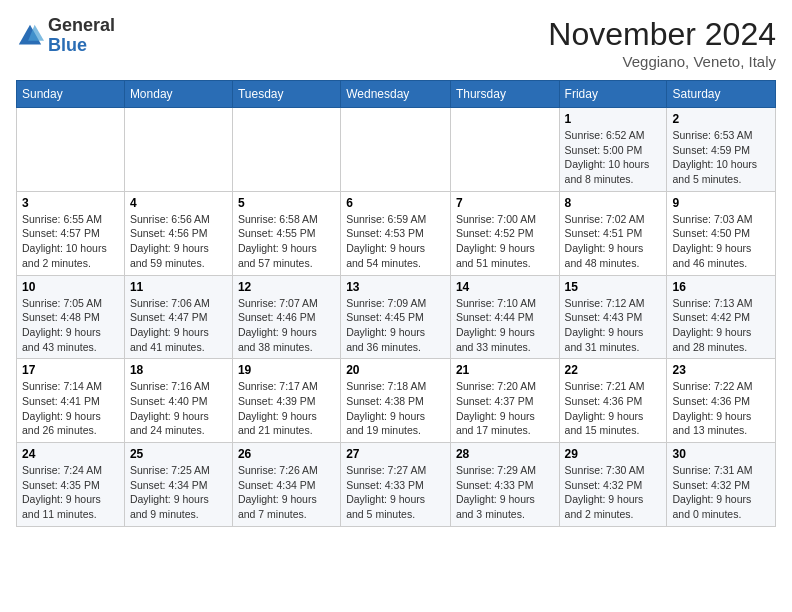  Describe the element at coordinates (286, 408) in the screenshot. I see `day-info: Sunrise: 7:17 AM Sunset: 4:39 PM Dayligh…` at that location.